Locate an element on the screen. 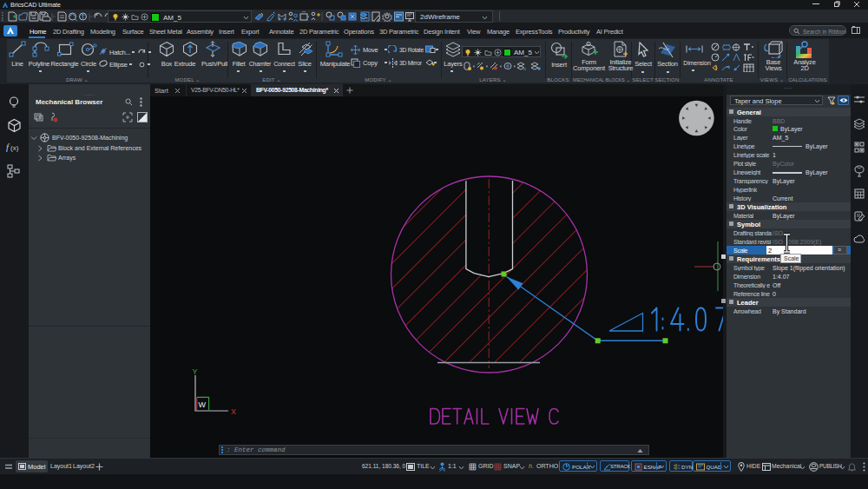  svg-text: Y is located at coordinates (195, 372).